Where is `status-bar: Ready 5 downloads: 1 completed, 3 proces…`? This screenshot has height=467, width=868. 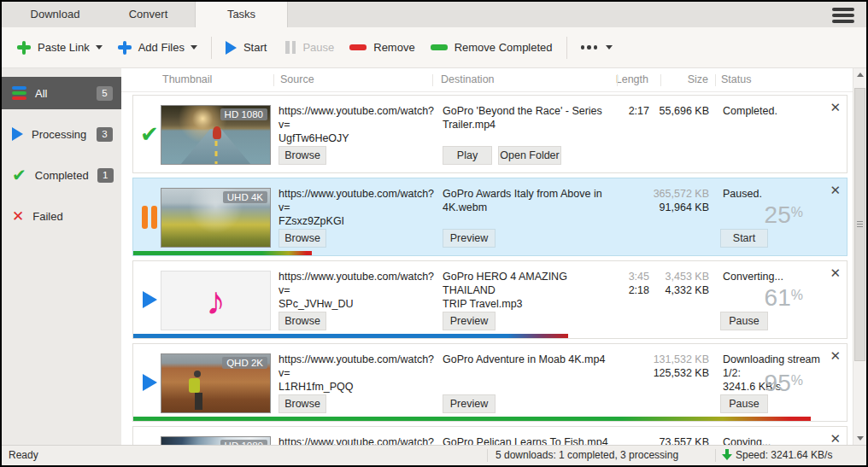 status-bar: Ready 5 downloads: 1 completed, 3 proces… is located at coordinates (434, 455).